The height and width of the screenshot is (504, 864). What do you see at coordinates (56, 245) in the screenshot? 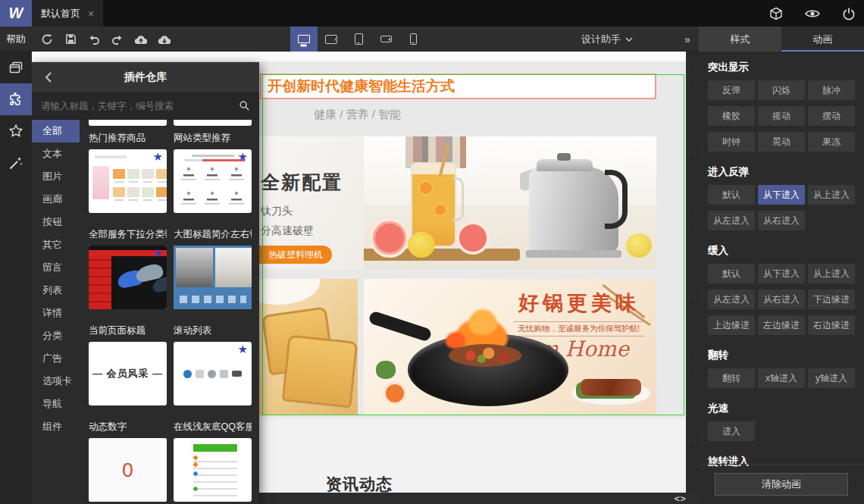
I see `category-item: 其它` at bounding box center [56, 245].